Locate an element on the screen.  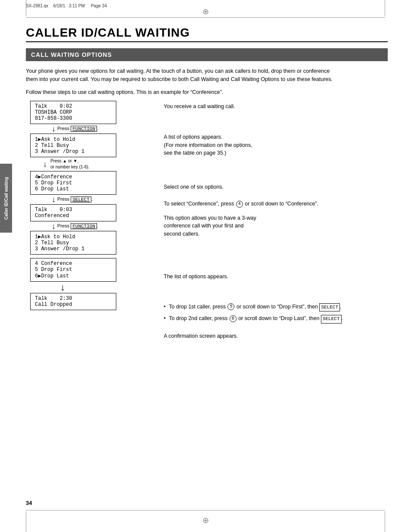
arrow-split-icon: ↓ is located at coordinates (45, 165).